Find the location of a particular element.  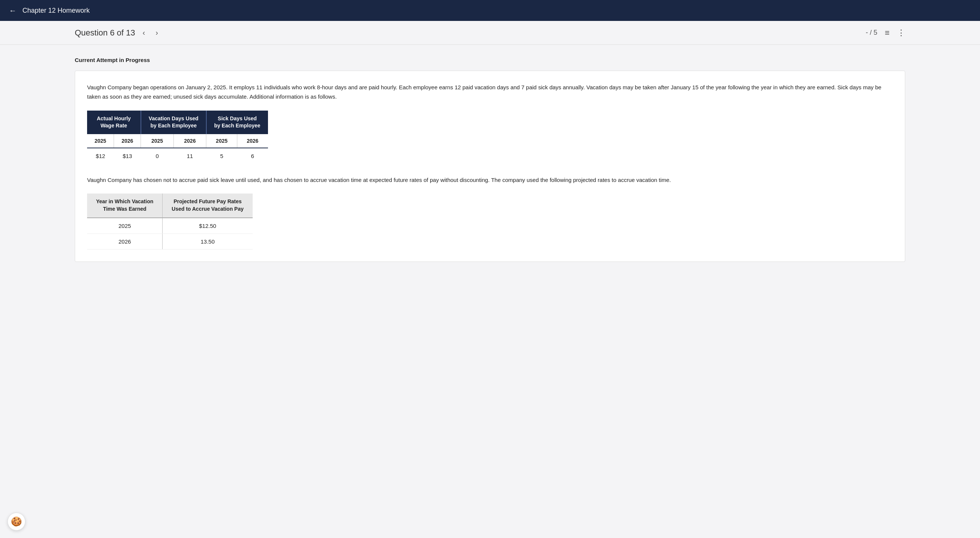

wage-2026: $13 is located at coordinates (127, 156).